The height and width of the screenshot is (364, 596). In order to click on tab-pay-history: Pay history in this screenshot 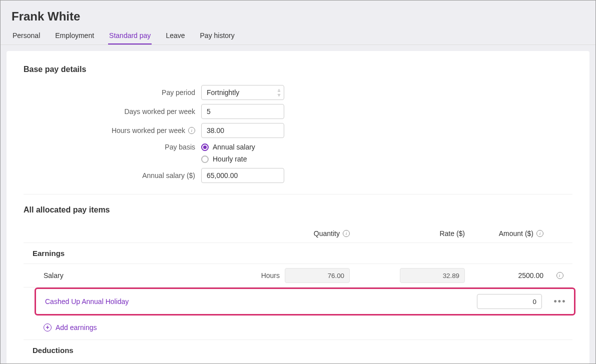, I will do `click(217, 36)`.